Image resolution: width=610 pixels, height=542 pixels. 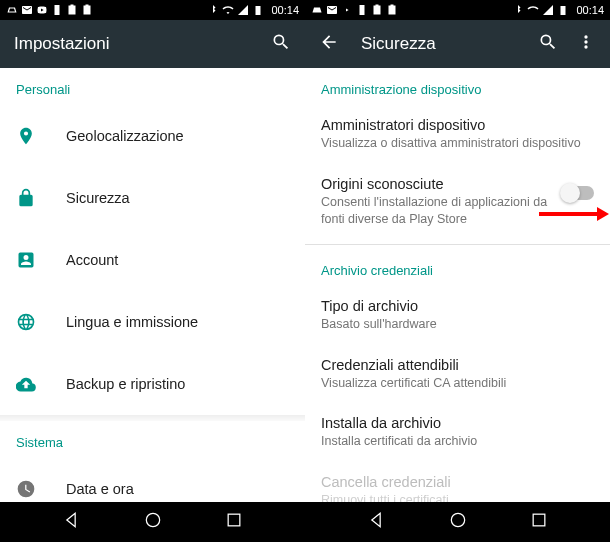 What do you see at coordinates (132, 322) in the screenshot?
I see `list-label: Lingua e immissione` at bounding box center [132, 322].